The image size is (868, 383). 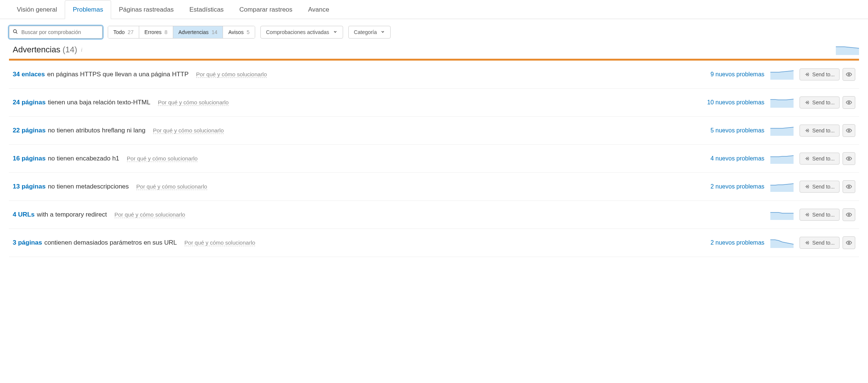 What do you see at coordinates (72, 215) in the screenshot?
I see `issue-desc: with a temporary redirect` at bounding box center [72, 215].